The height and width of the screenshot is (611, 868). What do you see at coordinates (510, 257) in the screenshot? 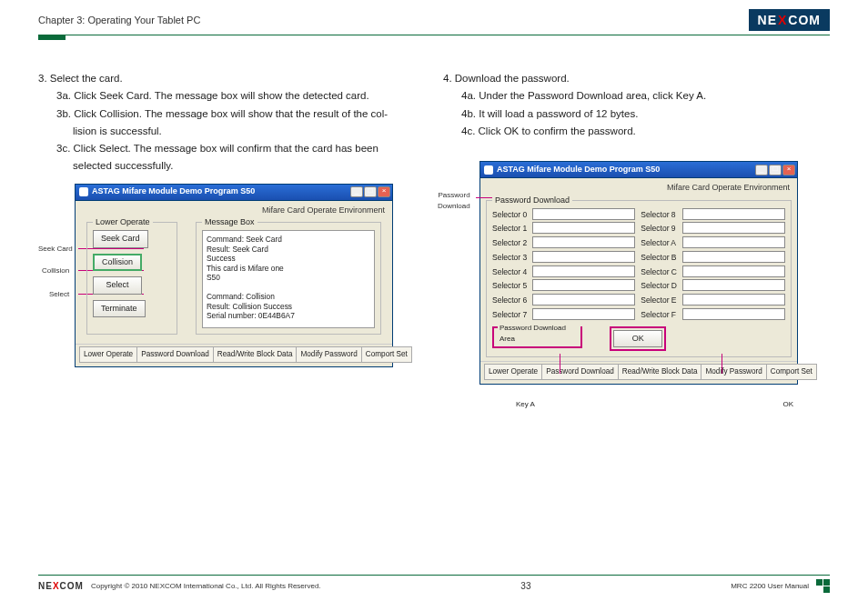
I see `sel-3-label: Selector 3` at bounding box center [510, 257].